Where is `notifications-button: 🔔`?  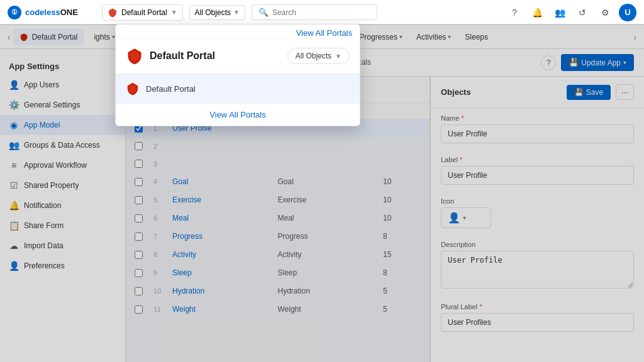
notifications-button: 🔔 is located at coordinates (537, 13).